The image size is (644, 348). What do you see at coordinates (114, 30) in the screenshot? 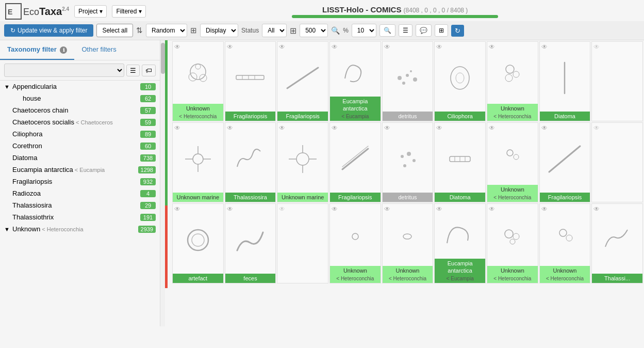
I see `select-all-button: Select all` at bounding box center [114, 30].